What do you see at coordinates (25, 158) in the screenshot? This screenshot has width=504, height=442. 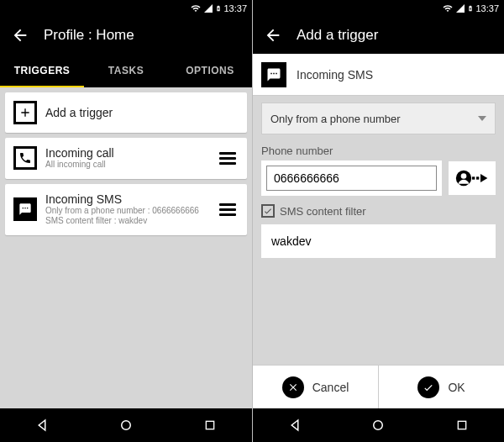 I see `phone-icon` at bounding box center [25, 158].